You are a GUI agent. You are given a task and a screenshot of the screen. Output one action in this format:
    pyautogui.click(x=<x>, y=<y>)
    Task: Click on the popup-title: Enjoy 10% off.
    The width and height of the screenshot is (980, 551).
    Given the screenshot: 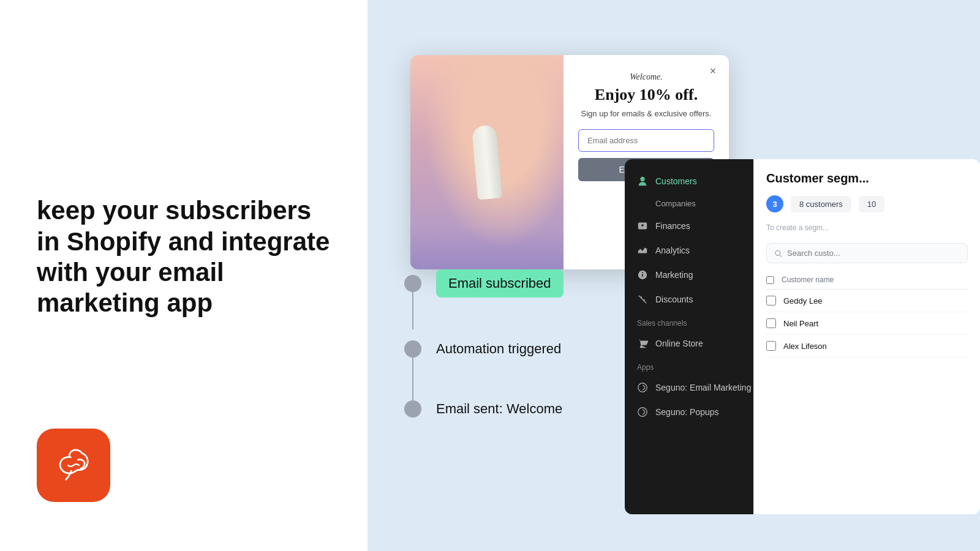 What is the action you would take?
    pyautogui.click(x=646, y=95)
    